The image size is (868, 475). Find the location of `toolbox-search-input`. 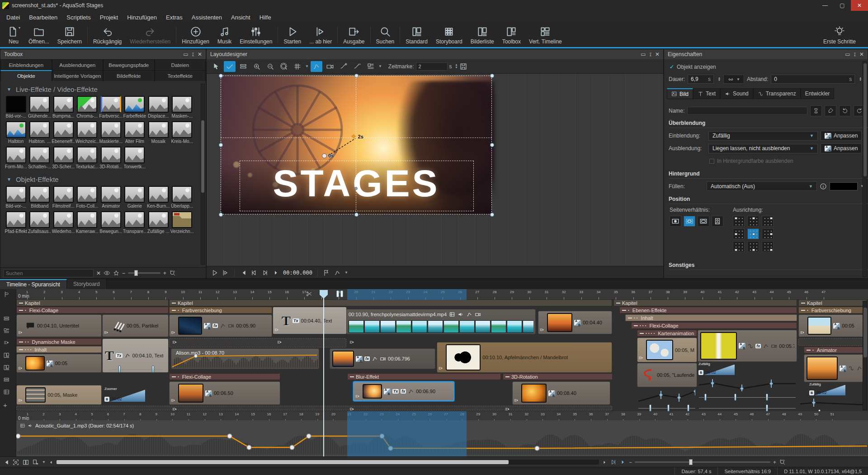

toolbox-search-input is located at coordinates (48, 273).